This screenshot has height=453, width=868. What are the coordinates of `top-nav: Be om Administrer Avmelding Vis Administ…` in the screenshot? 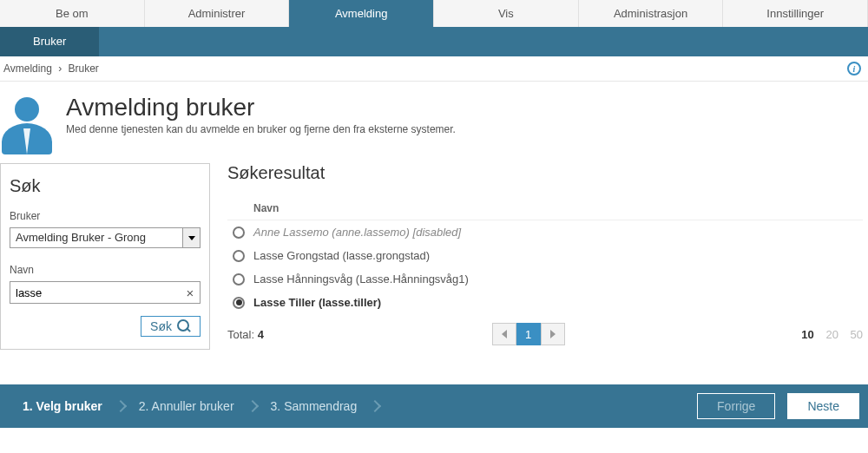 It's located at (434, 14).